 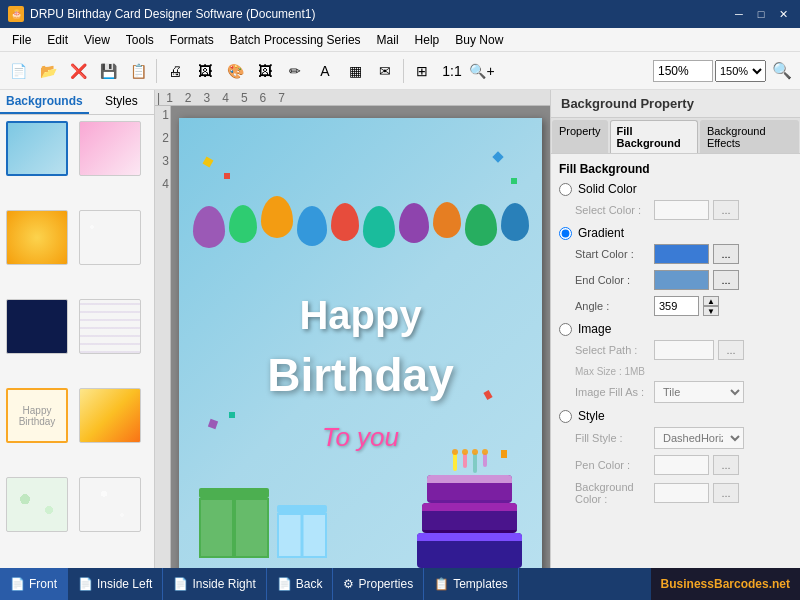 What do you see at coordinates (580, 136) in the screenshot?
I see `tab-property: Property` at bounding box center [580, 136].